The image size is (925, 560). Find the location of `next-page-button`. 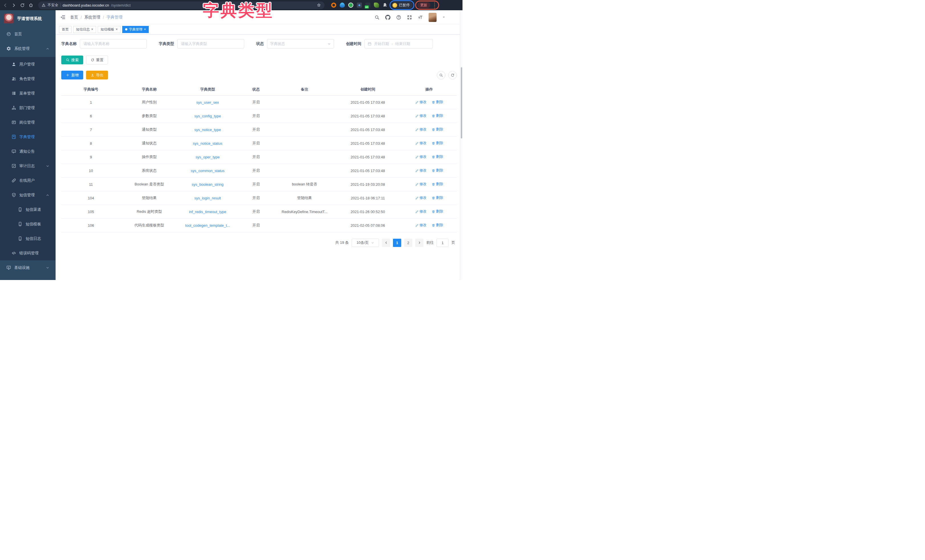

next-page-button is located at coordinates (419, 243).